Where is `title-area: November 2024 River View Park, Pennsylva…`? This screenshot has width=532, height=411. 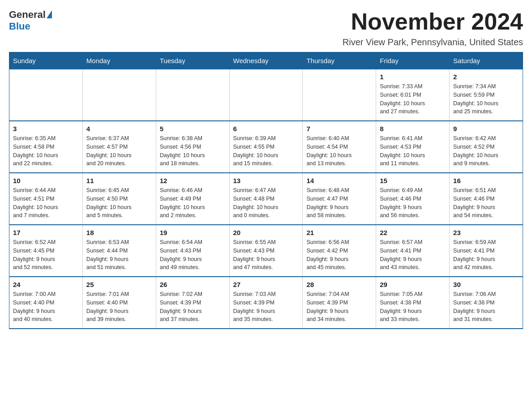 title-area: November 2024 River View Park, Pennsylva… is located at coordinates (433, 28).